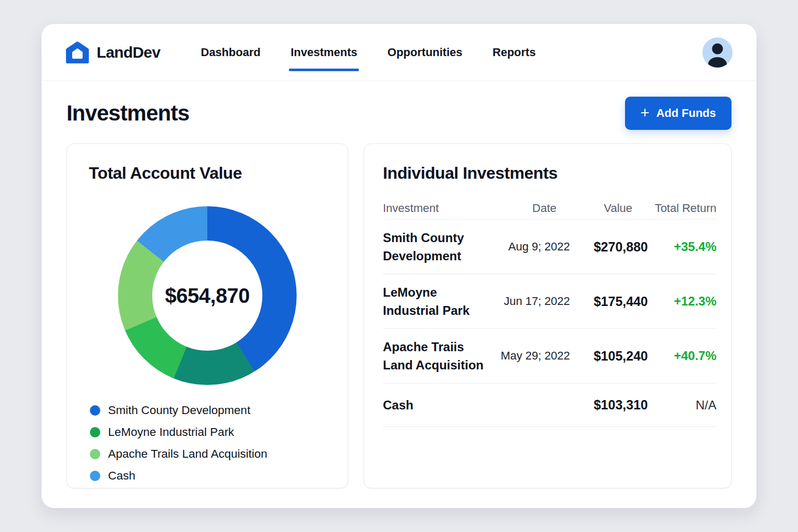 The width and height of the screenshot is (798, 532). What do you see at coordinates (425, 52) in the screenshot?
I see `nav-tab-opportunities: Opportunities` at bounding box center [425, 52].